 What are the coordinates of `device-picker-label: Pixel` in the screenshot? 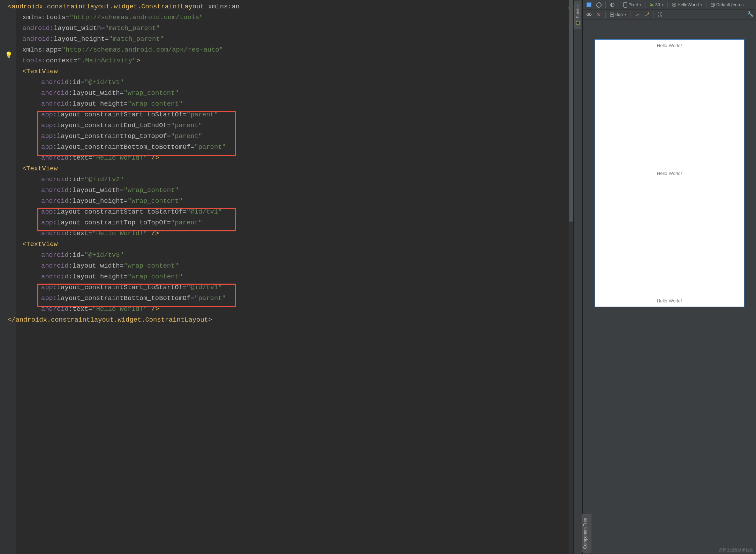 It's located at (633, 5).